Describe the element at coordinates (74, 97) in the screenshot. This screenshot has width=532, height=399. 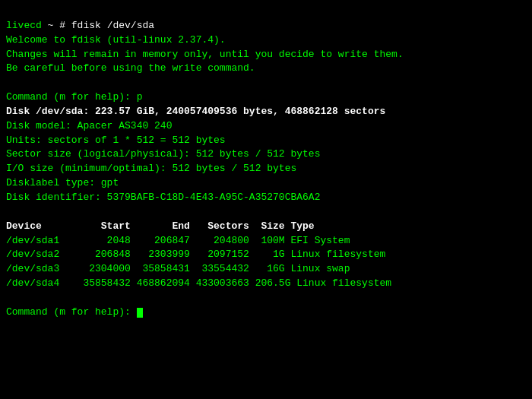
I see `command-prompt-1: Command (m for help): p` at that location.